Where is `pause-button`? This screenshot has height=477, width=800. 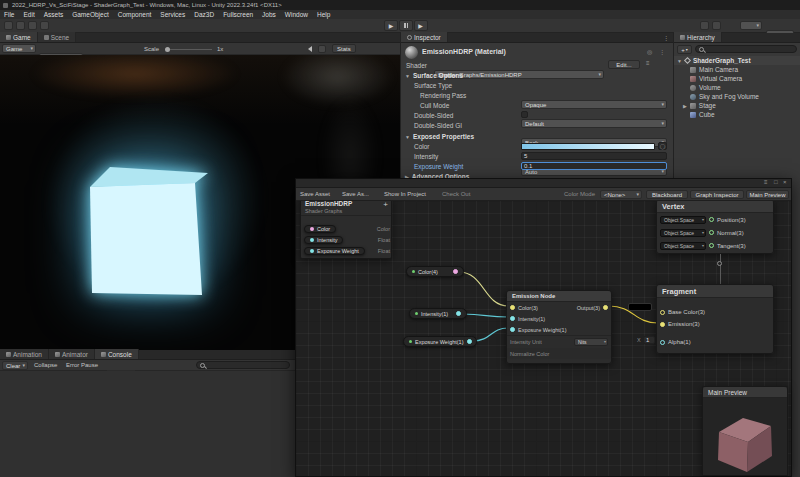
pause-button is located at coordinates (406, 26).